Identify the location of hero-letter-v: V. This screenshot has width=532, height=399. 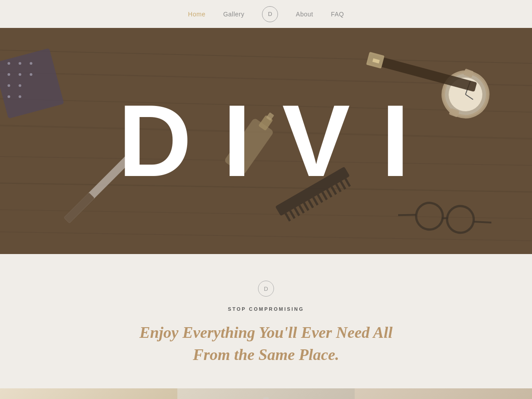
(318, 141).